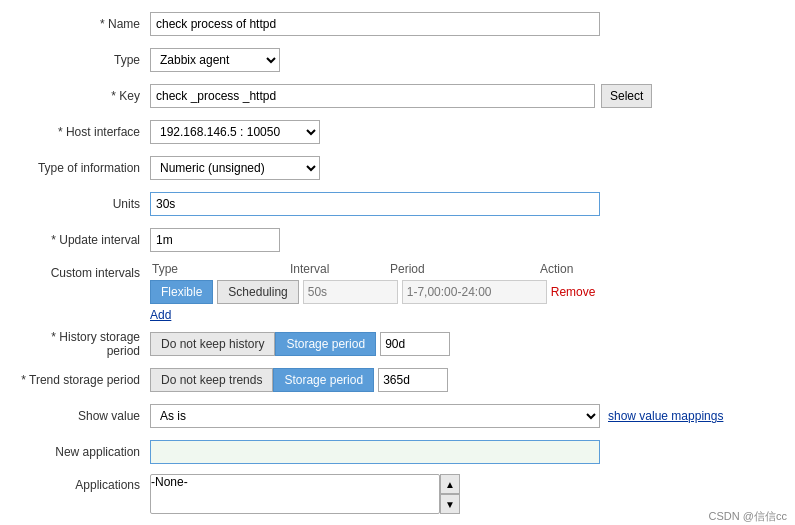 This screenshot has height=525, width=795. What do you see at coordinates (375, 204) in the screenshot?
I see `units-input` at bounding box center [375, 204].